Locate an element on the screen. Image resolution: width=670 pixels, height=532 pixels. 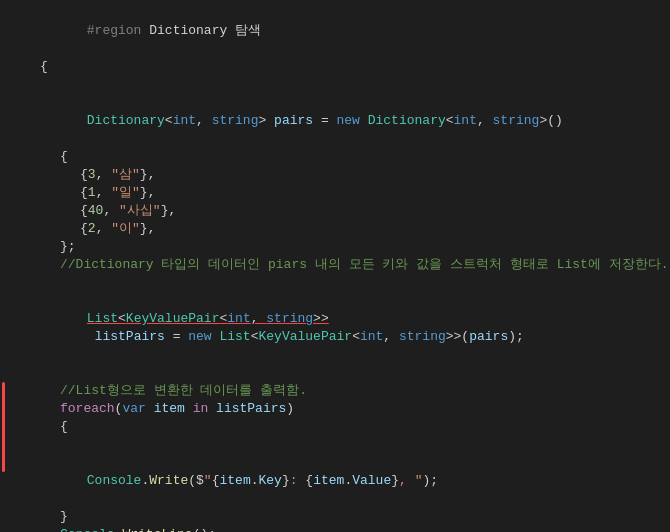
line-writeline1: Console.WriteLine(); is located at coordinates (335, 529).